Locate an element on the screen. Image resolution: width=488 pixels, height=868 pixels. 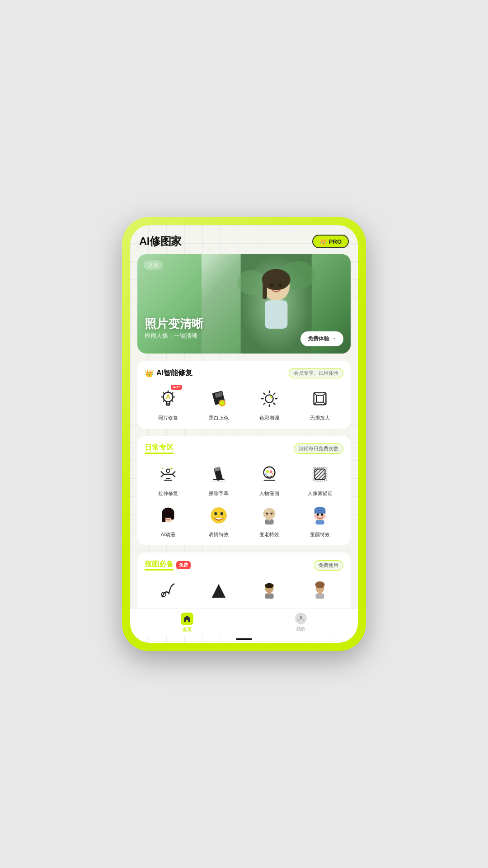
daily-old-label: 变老特效 is located at coordinates (269, 534).